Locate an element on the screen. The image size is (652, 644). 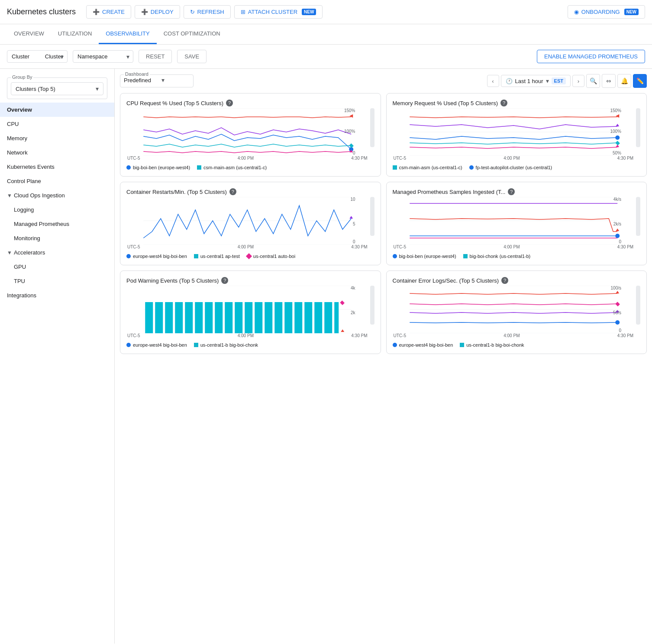
legend-item: big-boi-ben (europe-west4) is located at coordinates (424, 256).